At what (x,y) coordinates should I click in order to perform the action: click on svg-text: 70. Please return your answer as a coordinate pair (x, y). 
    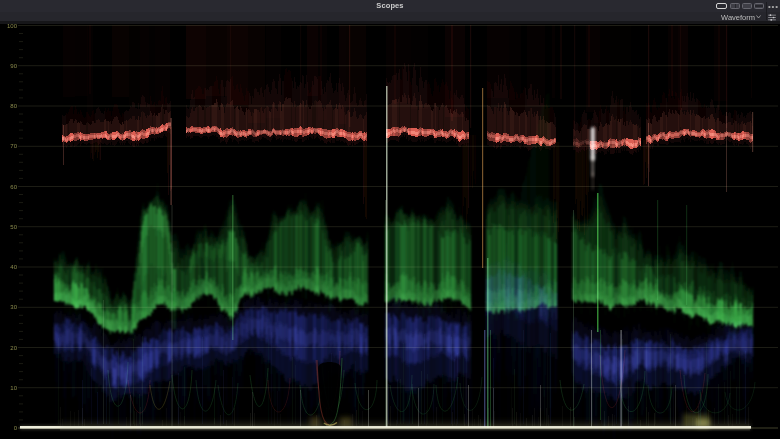
    Looking at the image, I should click on (14, 146).